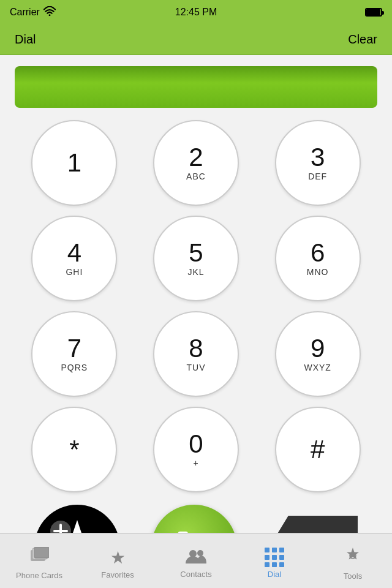 This screenshot has width=392, height=588. I want to click on dial-key-8: 8TUV, so click(196, 354).